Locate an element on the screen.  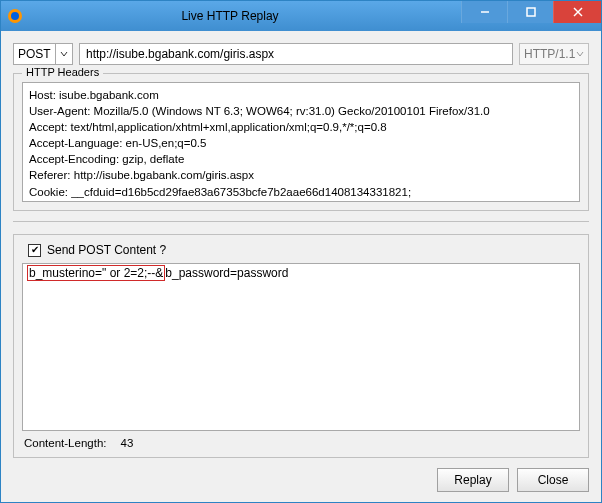
close-button: Close is located at coordinates (553, 480).